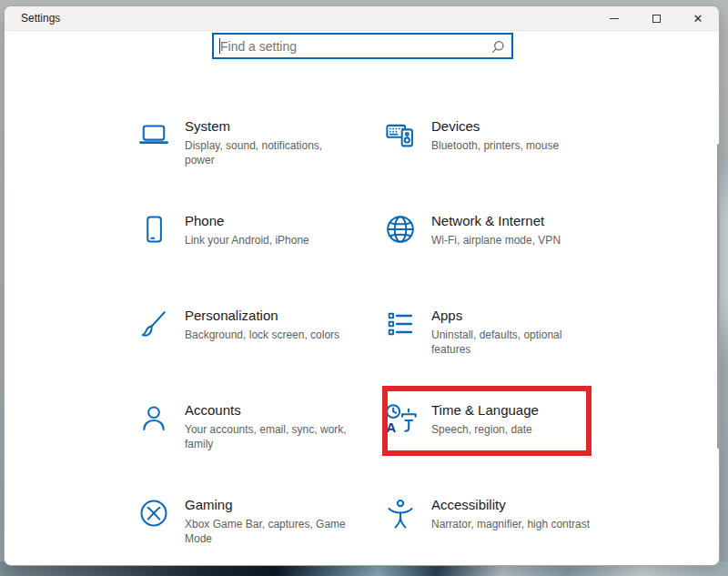 This screenshot has height=576, width=728. Describe the element at coordinates (268, 437) in the screenshot. I see `category-subtitle: Your accounts, email, sync, work, family` at that location.